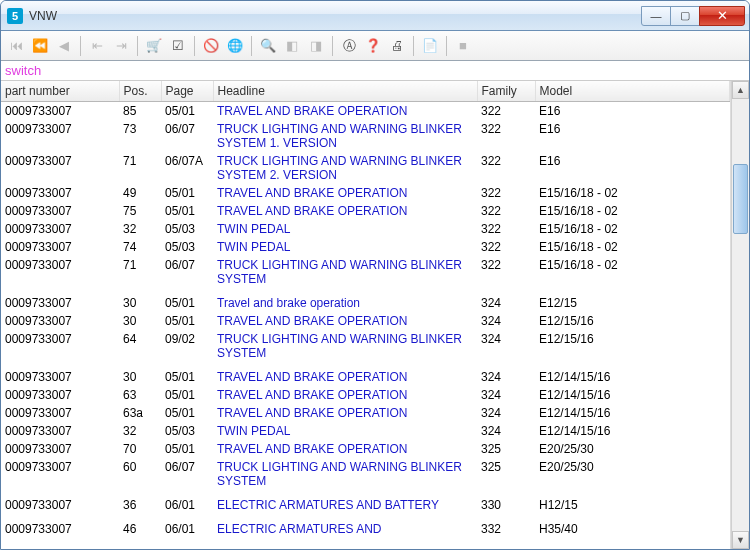  What do you see at coordinates (366, 413) in the screenshot?
I see `table-row: 000973300763a05/01TRAVEL AND BRAKE OPERA…` at bounding box center [366, 413].